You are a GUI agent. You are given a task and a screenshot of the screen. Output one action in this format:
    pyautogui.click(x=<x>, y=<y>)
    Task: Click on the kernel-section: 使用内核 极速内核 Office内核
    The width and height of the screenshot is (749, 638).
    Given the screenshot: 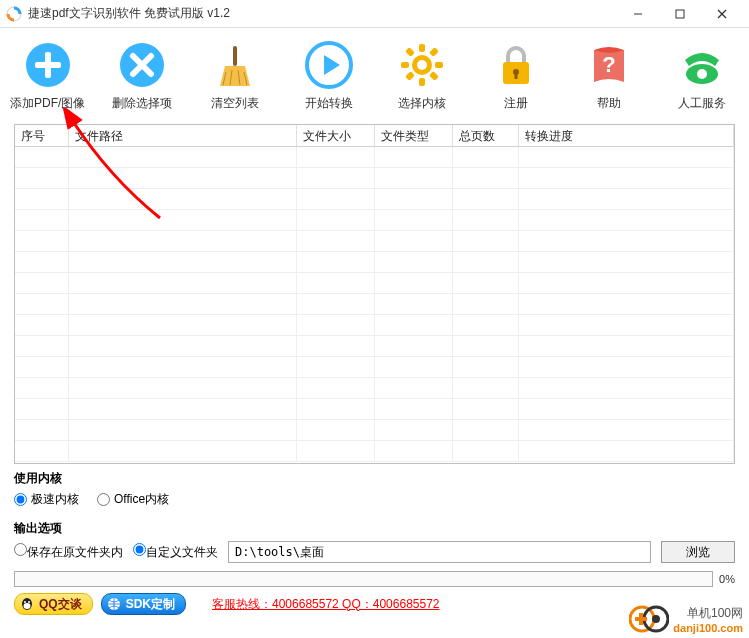 What is the action you would take?
    pyautogui.click(x=374, y=489)
    